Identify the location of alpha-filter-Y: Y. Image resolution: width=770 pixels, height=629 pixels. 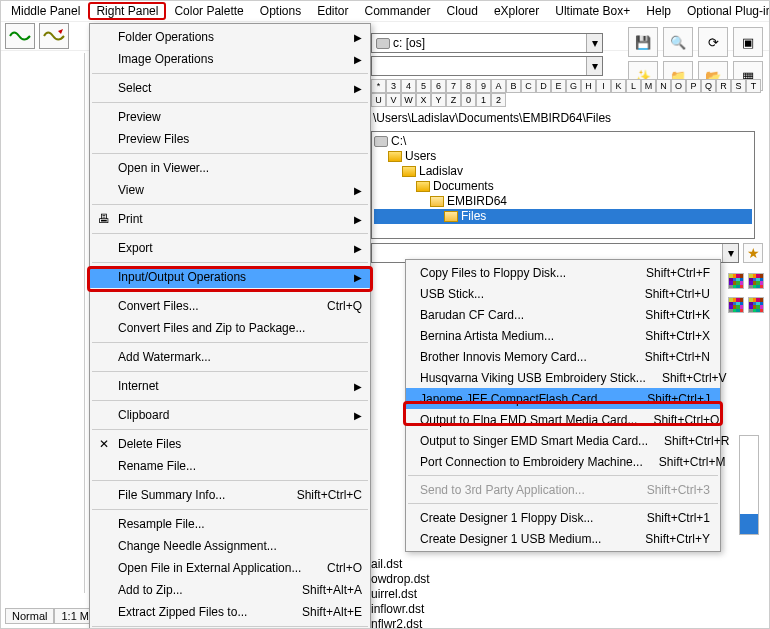
(438, 100).